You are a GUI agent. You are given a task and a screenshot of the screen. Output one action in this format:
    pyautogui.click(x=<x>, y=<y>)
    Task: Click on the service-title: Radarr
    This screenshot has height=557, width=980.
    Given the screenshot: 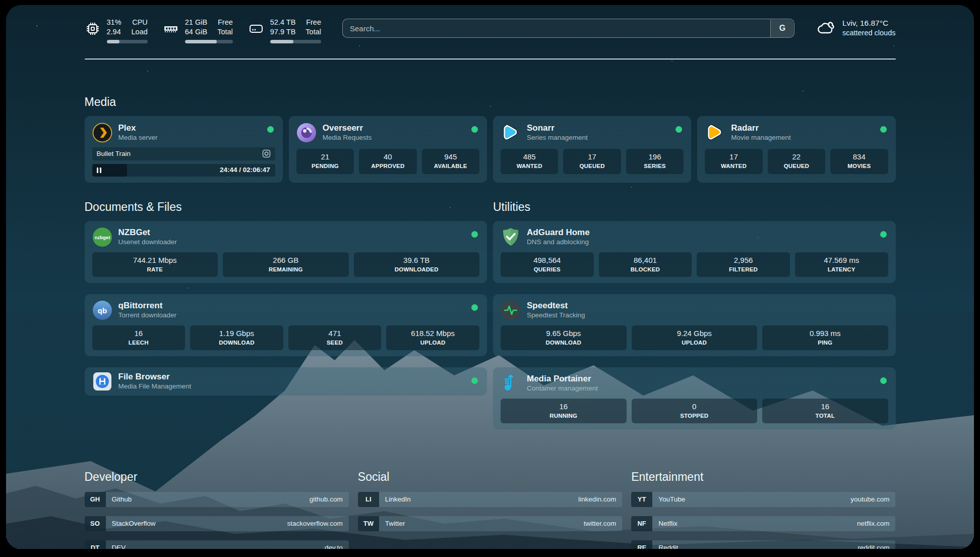 What is the action you would take?
    pyautogui.click(x=761, y=128)
    